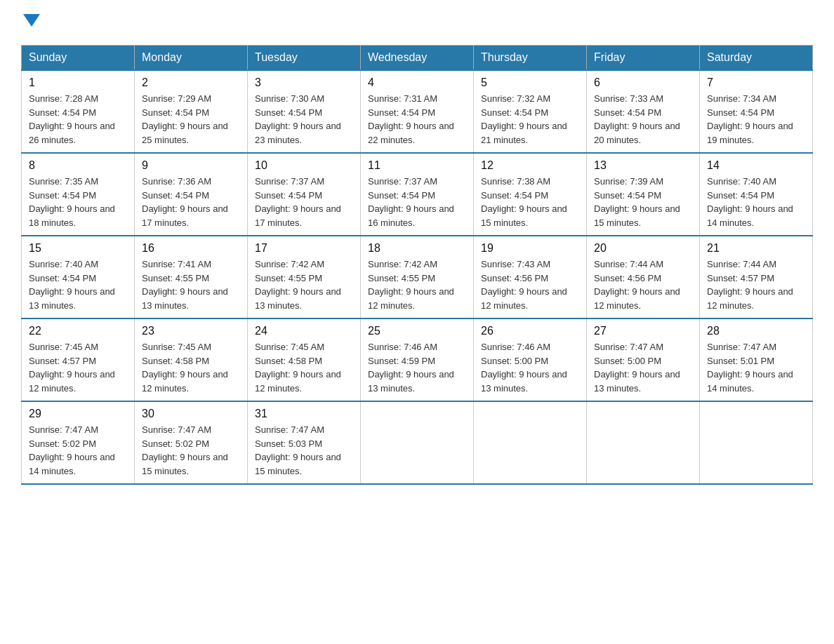 The height and width of the screenshot is (644, 834). What do you see at coordinates (304, 83) in the screenshot?
I see `day-number: 3` at bounding box center [304, 83].